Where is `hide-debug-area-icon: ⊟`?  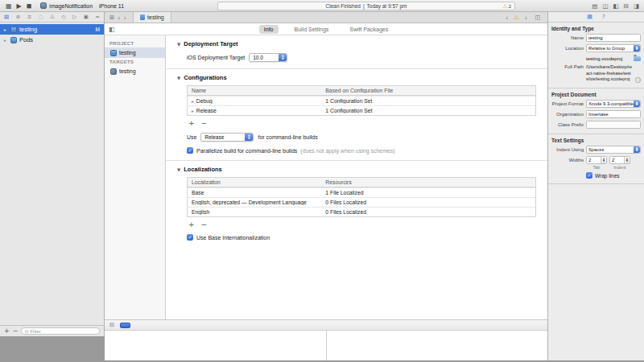 hide-debug-area-icon: ⊟ is located at coordinates (112, 325).